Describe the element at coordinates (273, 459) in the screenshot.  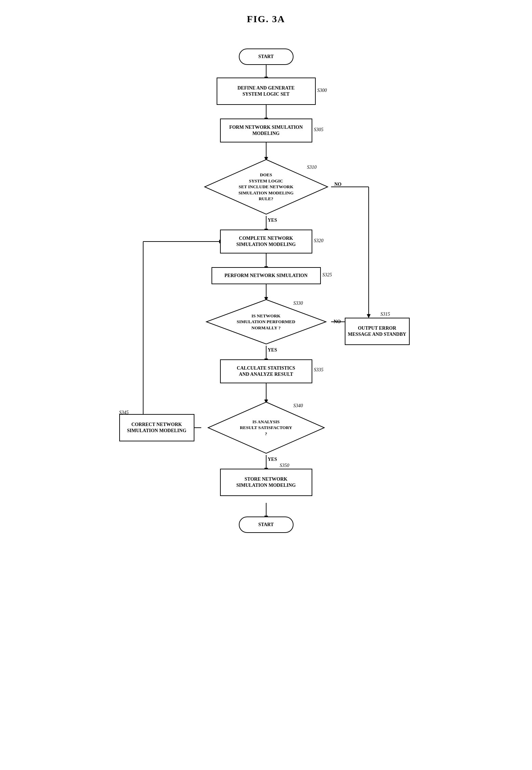
I see `s340-yes-label: YES` at that location.